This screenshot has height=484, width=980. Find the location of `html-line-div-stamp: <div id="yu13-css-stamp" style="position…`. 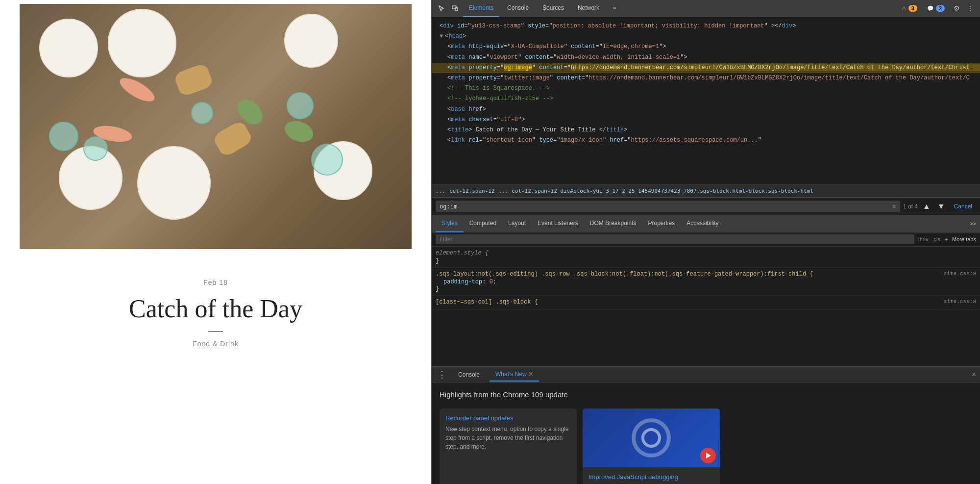

html-line-div-stamp: <div id="yu13-css-stamp" style="position… is located at coordinates (706, 26).